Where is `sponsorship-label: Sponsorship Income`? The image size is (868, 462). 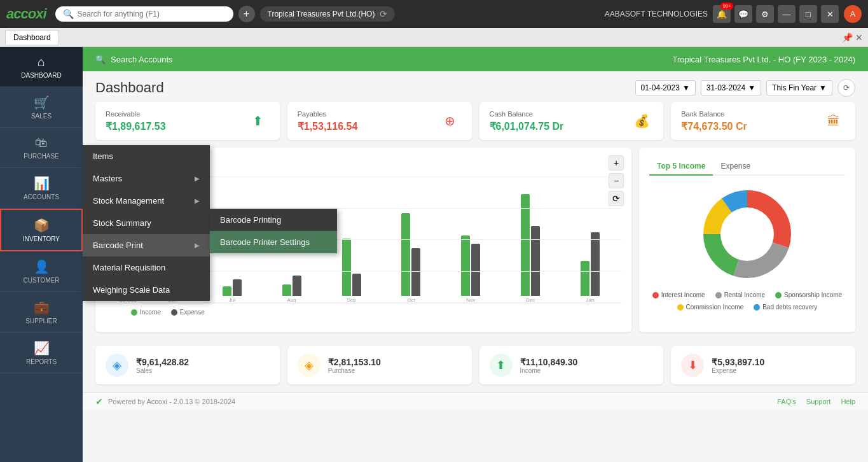
sponsorship-label: Sponsorship Income is located at coordinates (813, 295).